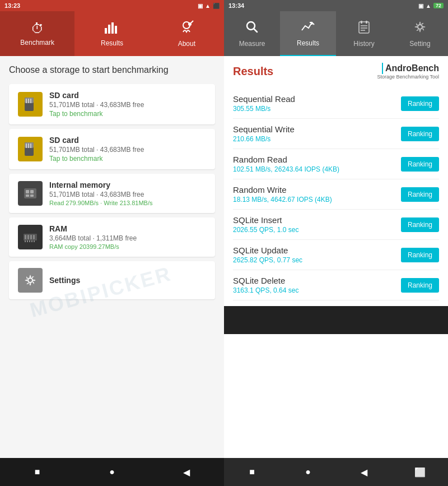 This screenshot has width=448, height=486. Describe the element at coordinates (30, 149) in the screenshot. I see `sd2-icon` at that location.